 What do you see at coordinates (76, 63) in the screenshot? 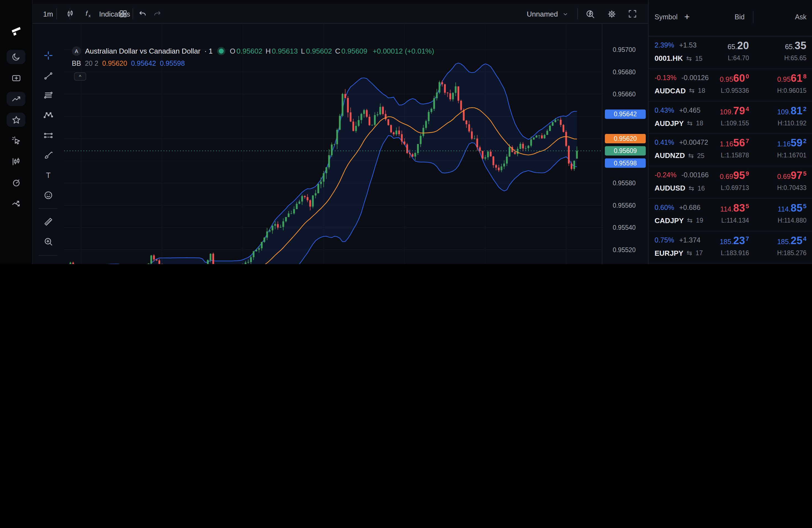
I see `bb-label: BB` at bounding box center [76, 63].